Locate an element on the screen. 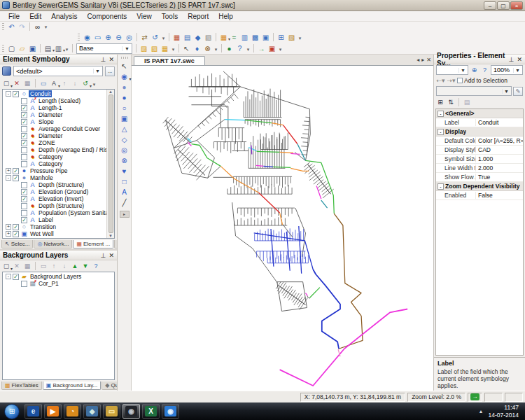 Image resolution: width=525 pixels, height=420 pixels. start-button: ⊞ is located at coordinates (12, 412).